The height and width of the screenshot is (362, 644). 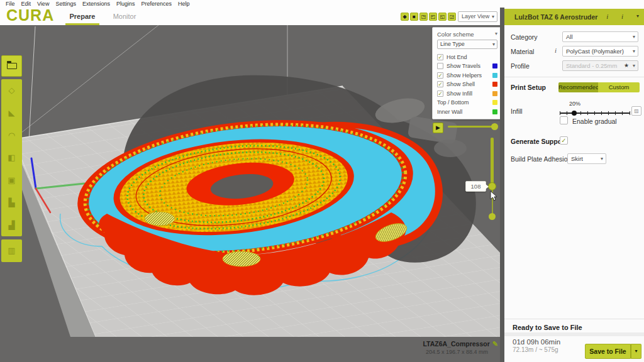 I want to click on layer-row-travels: Show Travels, so click(x=467, y=67).